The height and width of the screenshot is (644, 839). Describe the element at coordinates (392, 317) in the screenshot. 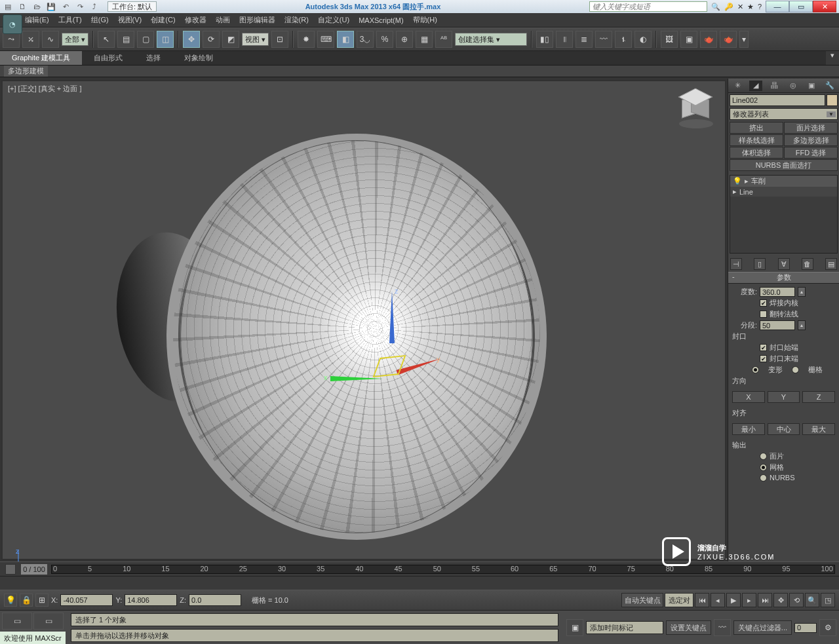

I see `gizmo-z-axis` at that location.